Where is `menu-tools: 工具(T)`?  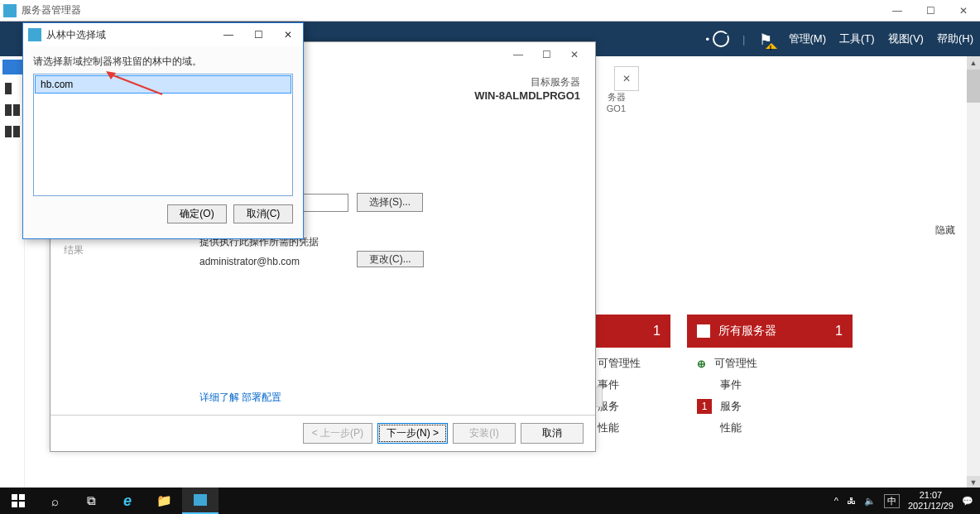
menu-tools: 工具(T) is located at coordinates (858, 39).